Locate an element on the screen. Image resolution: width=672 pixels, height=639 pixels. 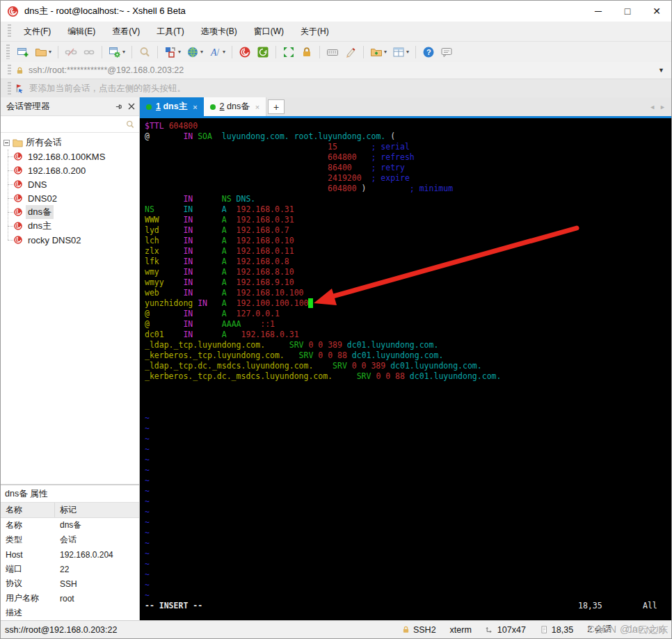
title-bar: dns主 - root@localhost:~ - Xshell 6 Beta … is located at coordinates (336, 11).